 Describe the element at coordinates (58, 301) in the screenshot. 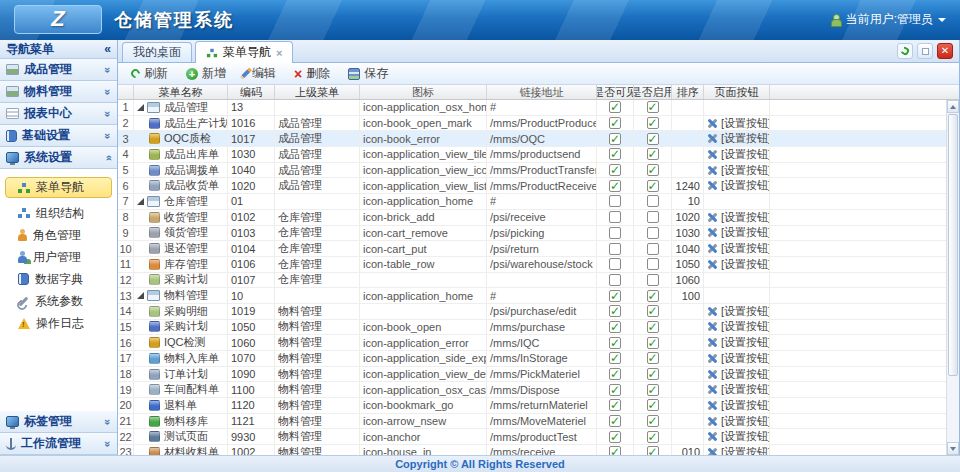

I see `sidebar-item-system-parameters: 系统参数` at that location.